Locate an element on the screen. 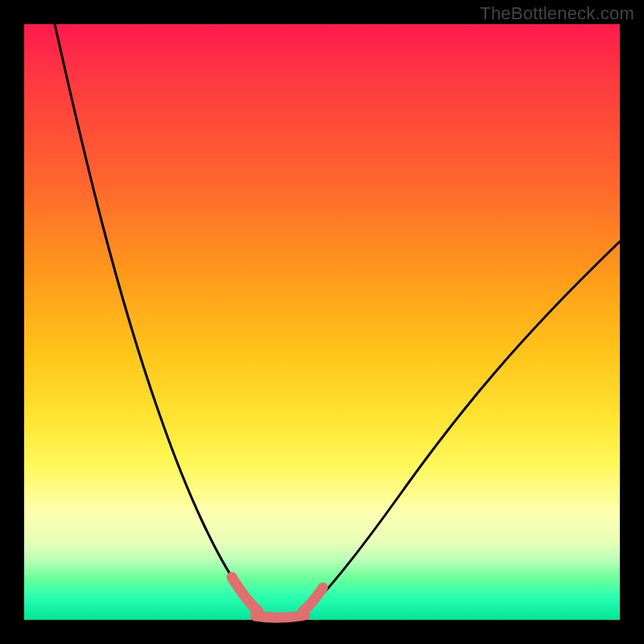 The height and width of the screenshot is (644, 644). highlight-right-knee is located at coordinates (312, 601).